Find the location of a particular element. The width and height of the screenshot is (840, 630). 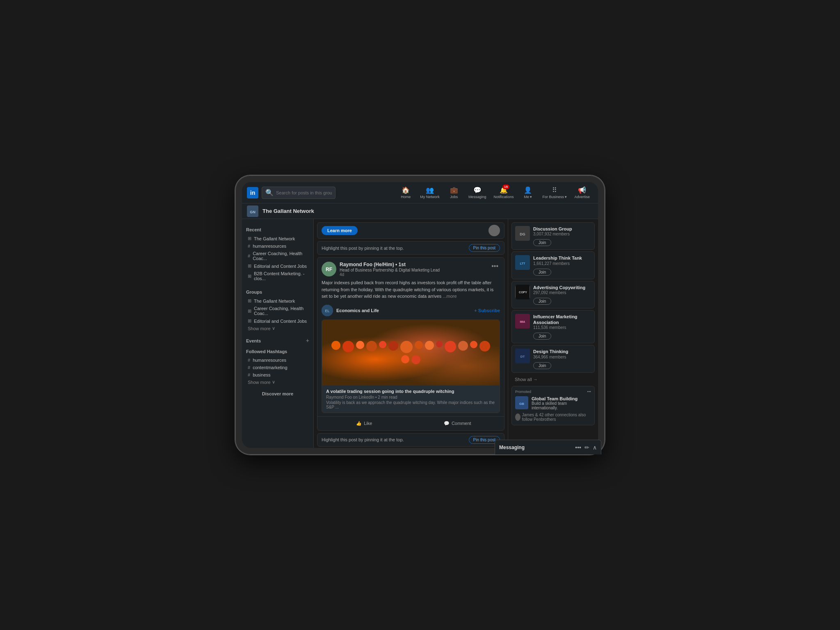

search-bar: 🔍 is located at coordinates (299, 193).